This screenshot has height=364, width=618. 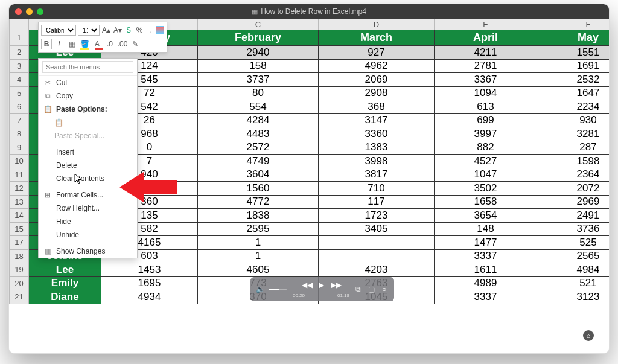 I want to click on data-cell: 3147, so click(x=377, y=121).